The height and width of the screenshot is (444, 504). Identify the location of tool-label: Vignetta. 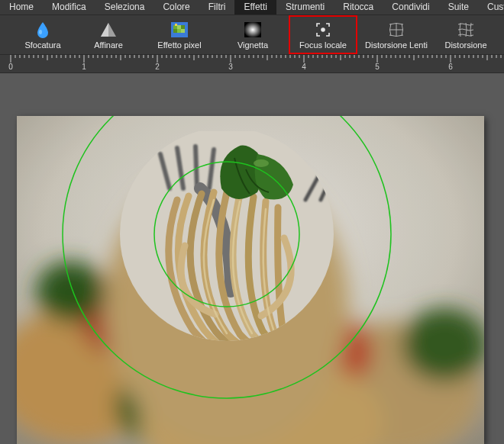
(253, 45).